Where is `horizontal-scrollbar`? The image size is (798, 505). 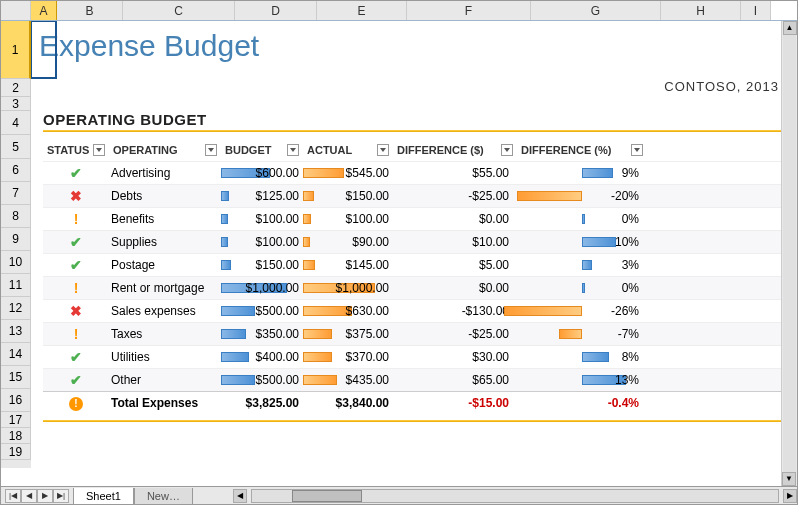
horizontal-scrollbar is located at coordinates (515, 496).